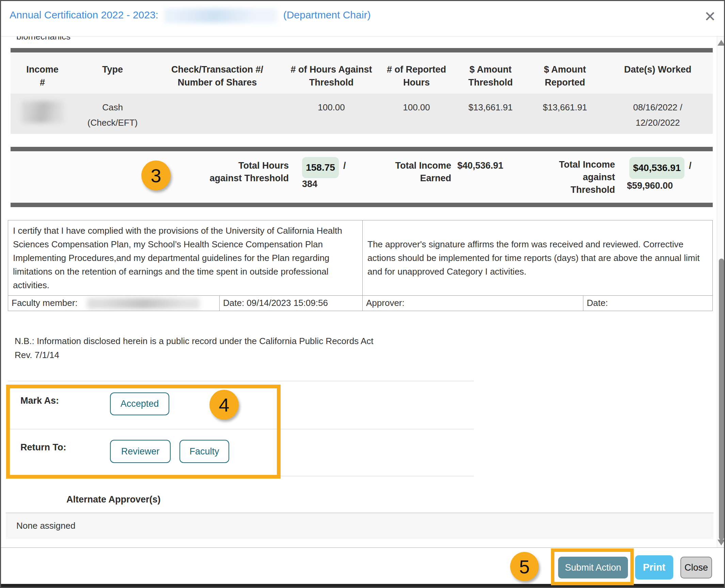 The width and height of the screenshot is (725, 588). What do you see at coordinates (362, 50) in the screenshot?
I see `table-top-bar` at bounding box center [362, 50].